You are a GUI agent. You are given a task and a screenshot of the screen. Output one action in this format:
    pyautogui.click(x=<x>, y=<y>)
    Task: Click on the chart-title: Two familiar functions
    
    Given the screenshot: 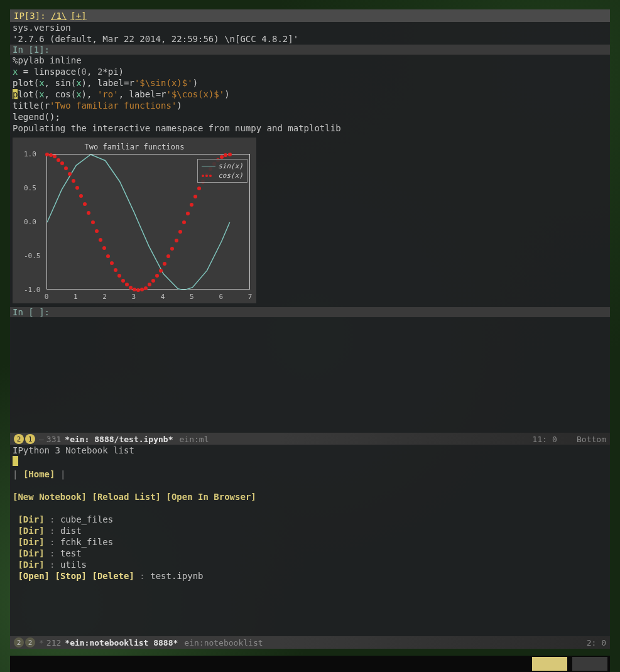 What is the action you would take?
    pyautogui.click(x=134, y=146)
    